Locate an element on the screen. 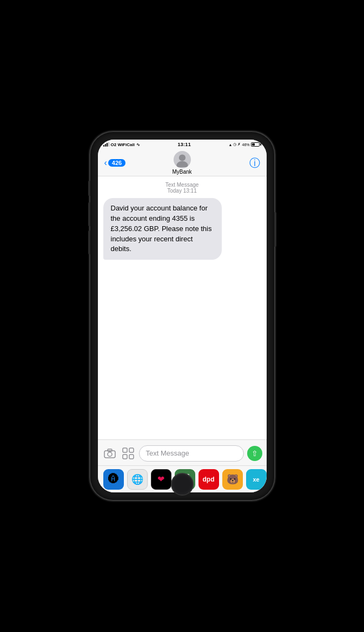  xero-icon: xe is located at coordinates (256, 479).